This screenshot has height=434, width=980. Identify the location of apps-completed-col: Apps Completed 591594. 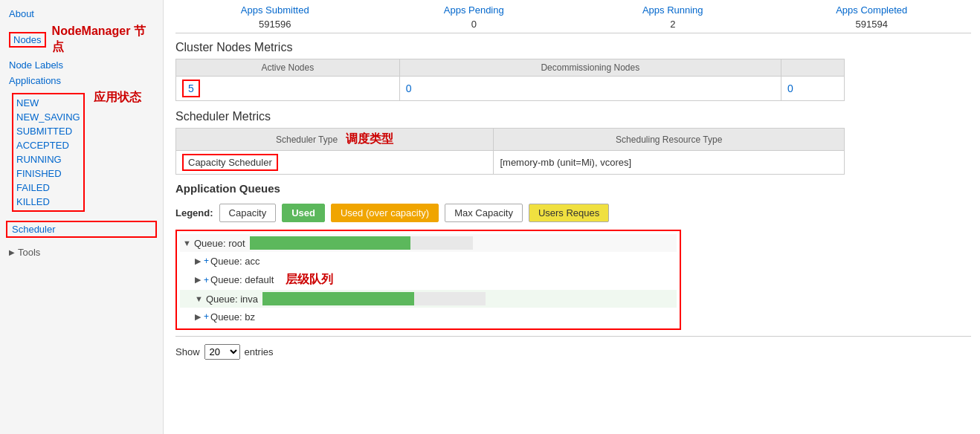
(872, 17).